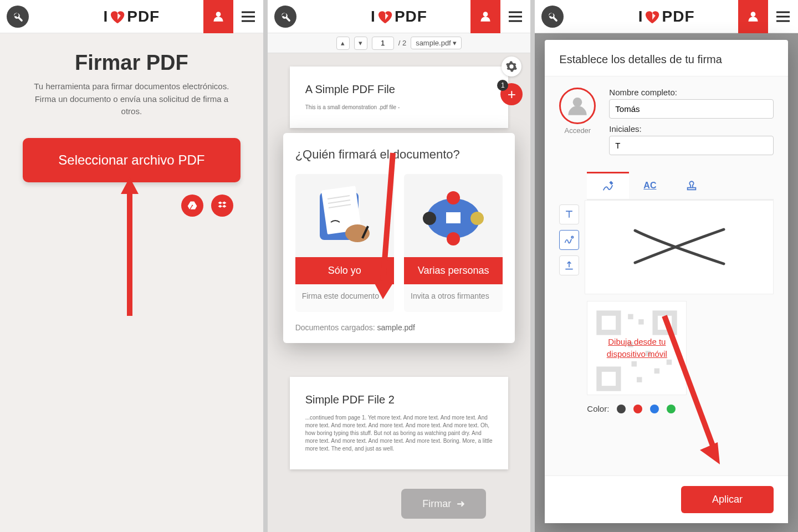  I want to click on add-badge: 1, so click(503, 85).